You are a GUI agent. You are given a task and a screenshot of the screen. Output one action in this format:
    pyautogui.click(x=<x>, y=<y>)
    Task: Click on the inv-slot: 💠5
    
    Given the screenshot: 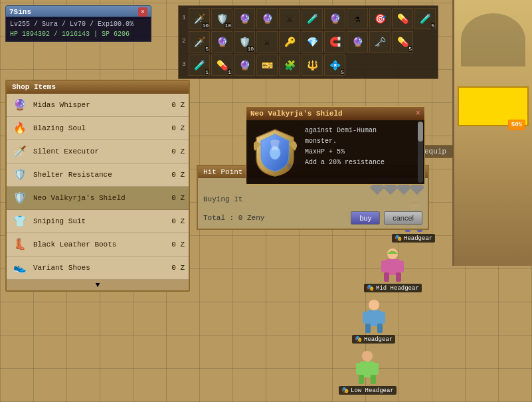 What is the action you would take?
    pyautogui.click(x=335, y=65)
    